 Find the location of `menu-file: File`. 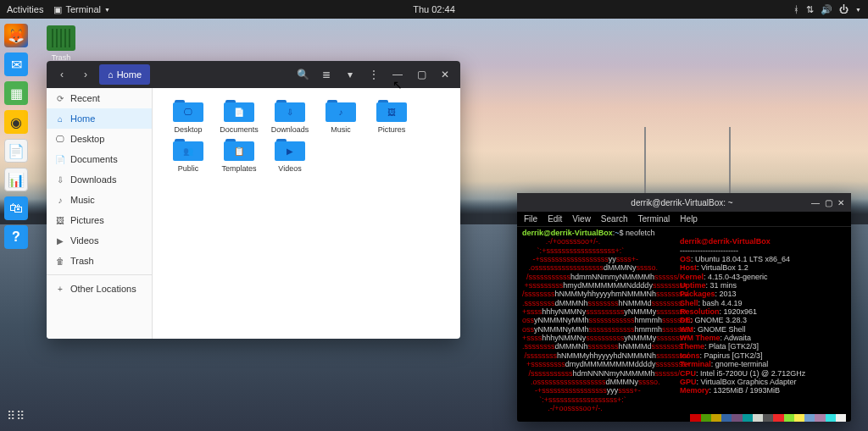

menu-file: File is located at coordinates (531, 218).